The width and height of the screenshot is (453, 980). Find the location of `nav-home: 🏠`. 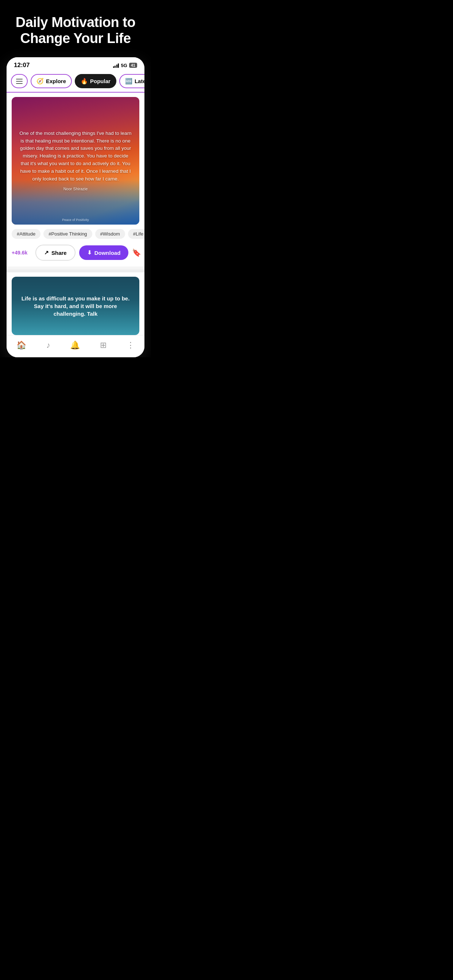

nav-home: 🏠 is located at coordinates (21, 345).